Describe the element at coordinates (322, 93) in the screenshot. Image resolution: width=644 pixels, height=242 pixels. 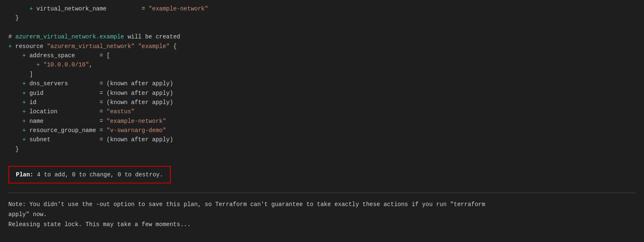
I see `line-guid: + guid = (known after apply)` at that location.